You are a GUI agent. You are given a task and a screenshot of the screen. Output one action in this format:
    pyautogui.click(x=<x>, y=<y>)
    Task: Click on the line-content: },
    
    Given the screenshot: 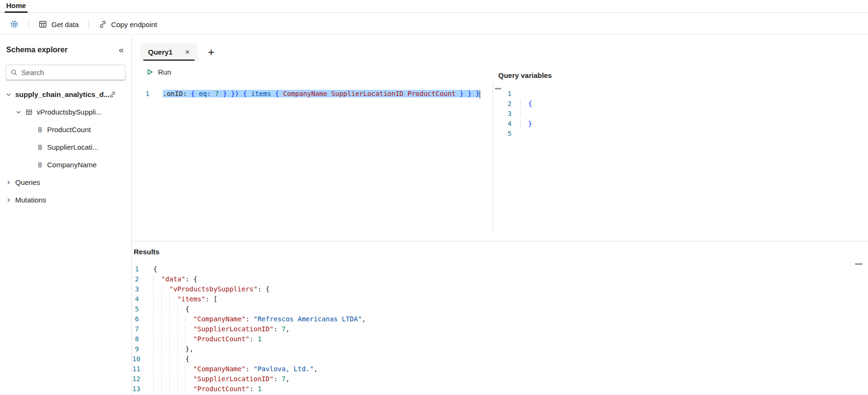 What is the action you would take?
    pyautogui.click(x=173, y=349)
    